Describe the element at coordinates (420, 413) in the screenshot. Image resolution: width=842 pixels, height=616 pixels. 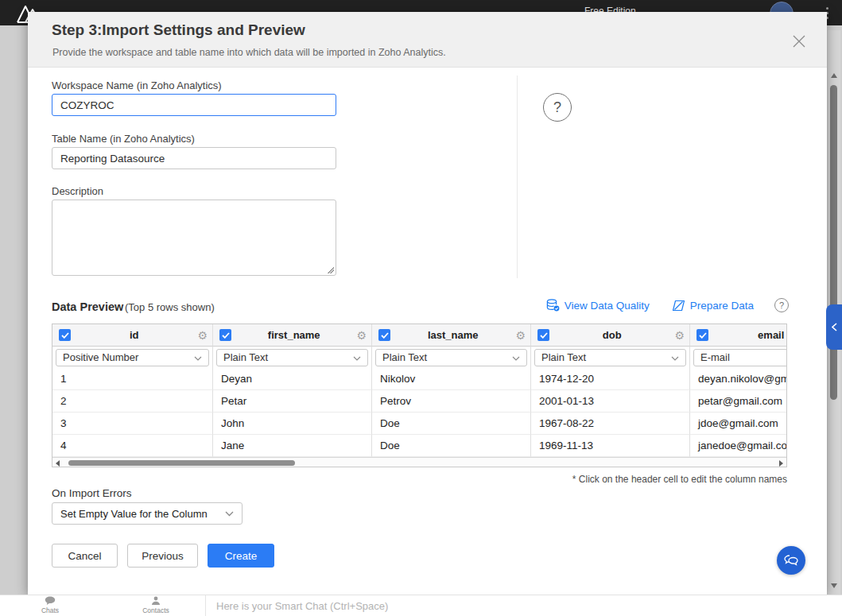
I see `table-body: 1DeyanNikolov1974-12-20deyan.nikolov@gma…` at that location.